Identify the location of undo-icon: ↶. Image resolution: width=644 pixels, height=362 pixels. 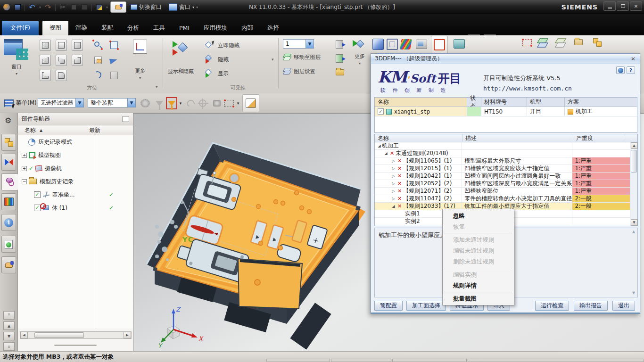
(32, 7).